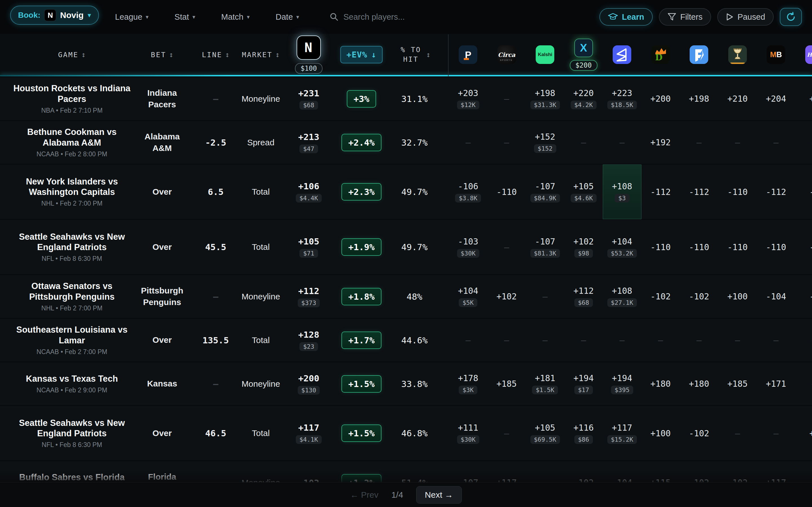 This screenshot has height=507, width=812. I want to click on search-input: Search players..., so click(367, 17).